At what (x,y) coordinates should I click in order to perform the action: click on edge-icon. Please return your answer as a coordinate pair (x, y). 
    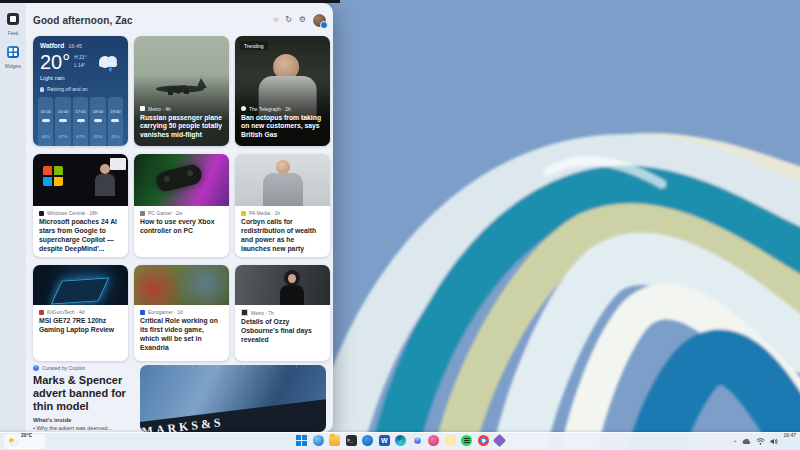
    Looking at the image, I should click on (400, 440).